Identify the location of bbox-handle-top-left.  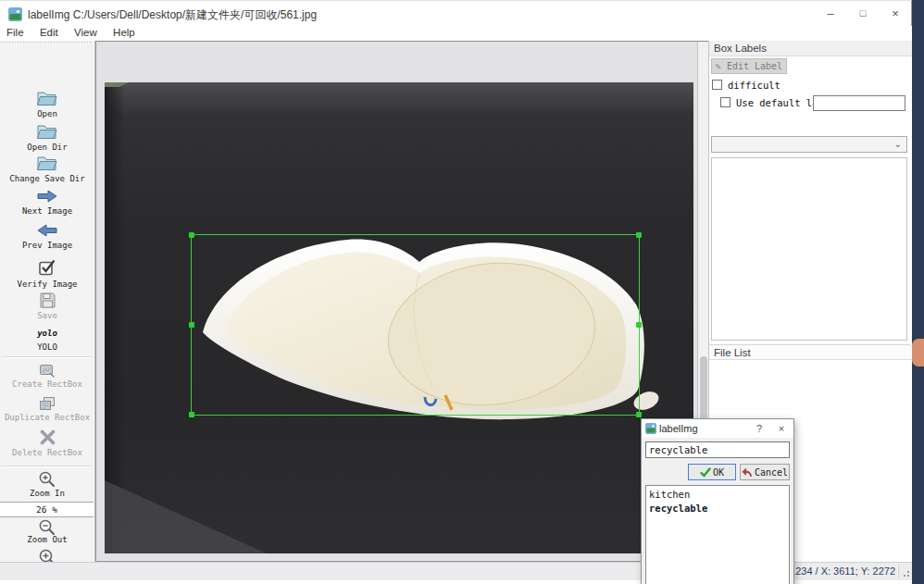
(192, 235).